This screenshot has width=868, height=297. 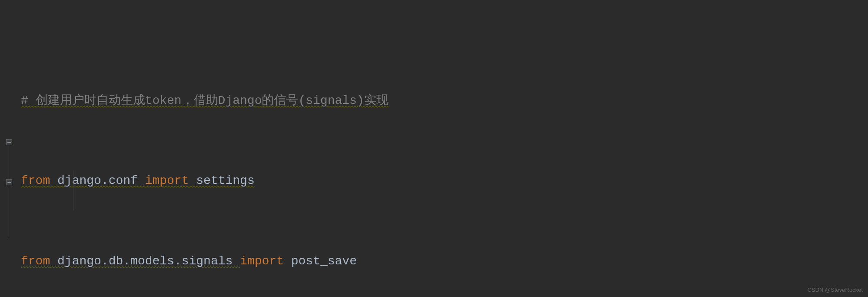 I want to click on import-name: settings, so click(x=222, y=181).